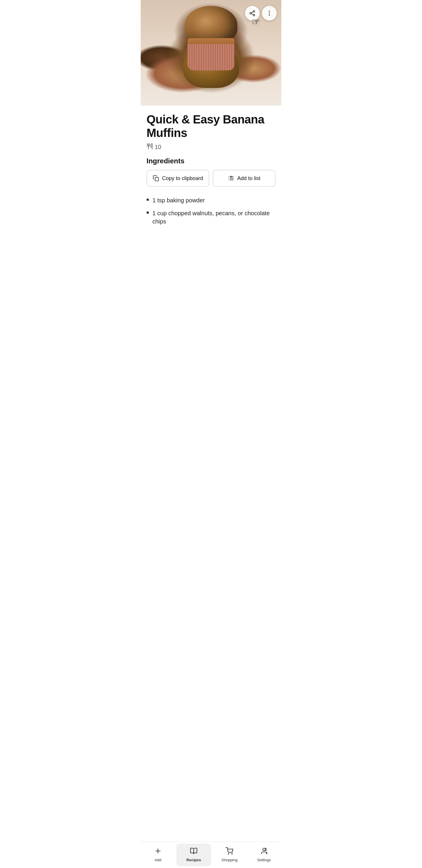 This screenshot has height=868, width=422. Describe the element at coordinates (211, 211) in the screenshot. I see `ingredients-list: 1 tsp baking powder 1 cup chopped walnut…` at that location.